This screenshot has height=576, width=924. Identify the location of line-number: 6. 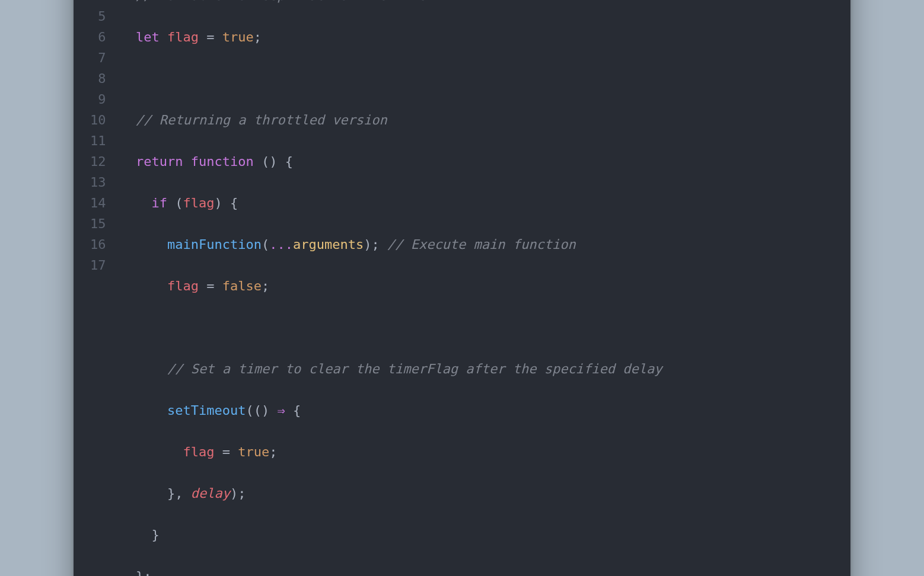
(98, 37).